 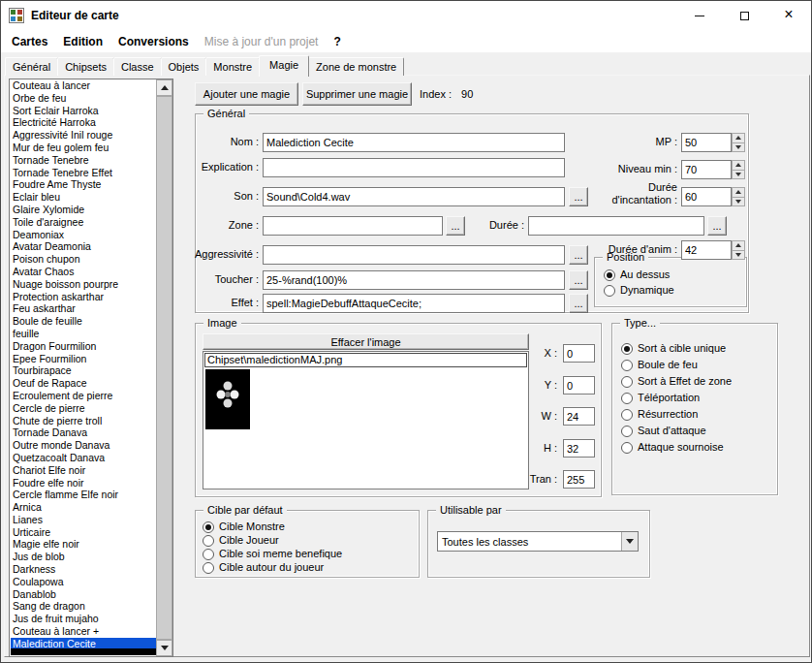 I want to click on x-input, so click(x=579, y=353).